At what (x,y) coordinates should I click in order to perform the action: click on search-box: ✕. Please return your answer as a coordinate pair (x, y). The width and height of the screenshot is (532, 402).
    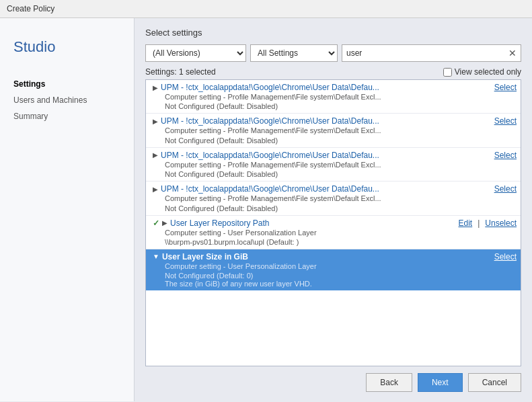
    Looking at the image, I should click on (432, 53).